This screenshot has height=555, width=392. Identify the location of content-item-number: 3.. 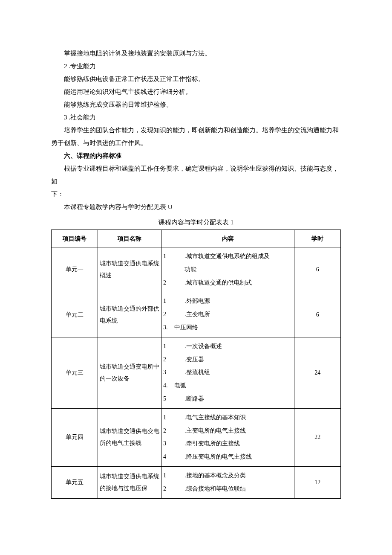
(168, 328).